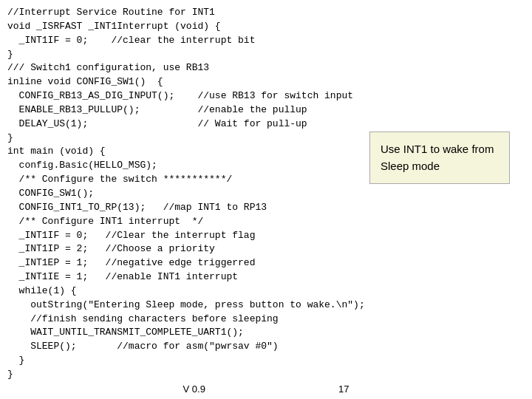 The width and height of the screenshot is (532, 399). What do you see at coordinates (437, 157) in the screenshot?
I see `tooltip-text: Use INT1 to wake from Sleep mode` at bounding box center [437, 157].